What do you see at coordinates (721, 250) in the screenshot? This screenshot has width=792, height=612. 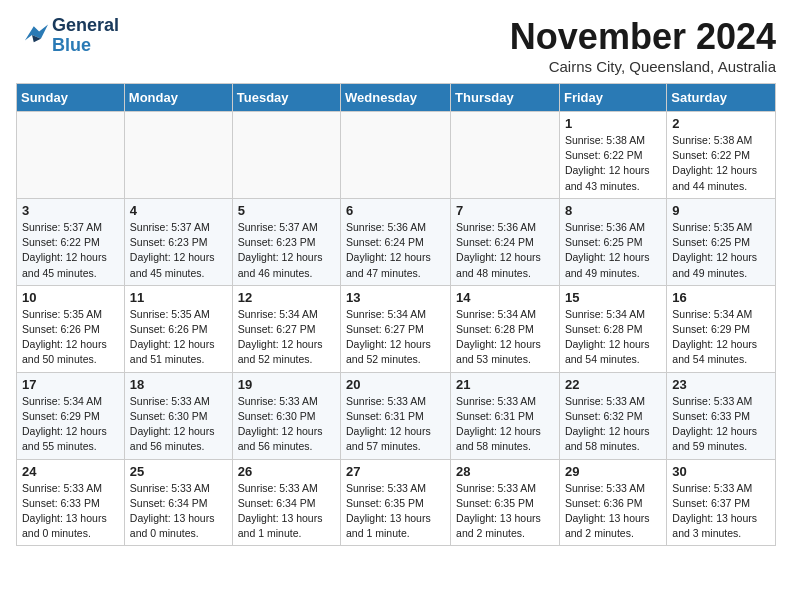 I see `day-info: Sunrise: 5:35 AM Sunset: 6:25 PM Dayligh…` at bounding box center [721, 250].